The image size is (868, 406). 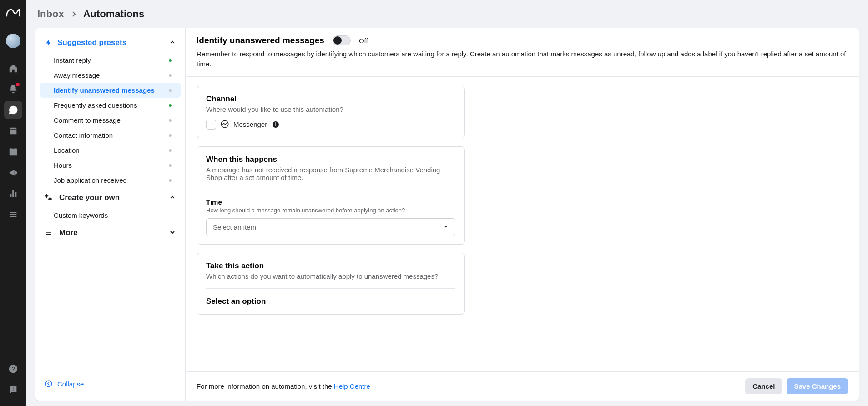 I want to click on time-select-placeholder: Select an item, so click(x=235, y=227).